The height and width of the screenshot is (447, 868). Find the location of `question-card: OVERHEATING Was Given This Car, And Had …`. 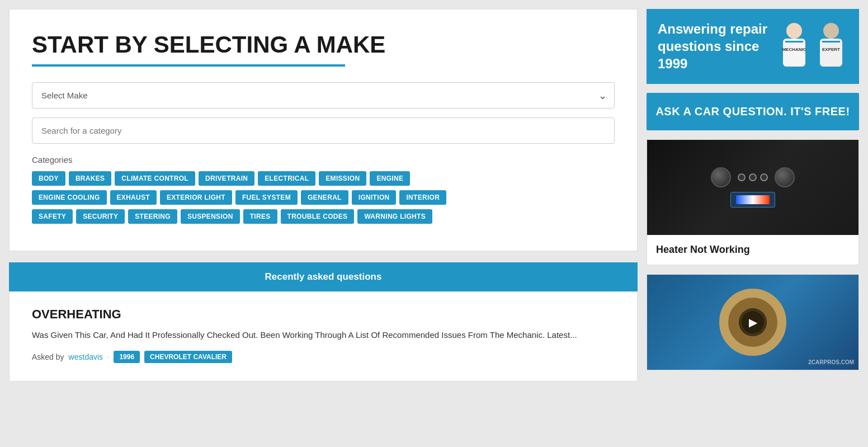

question-card: OVERHEATING Was Given This Car, And Had … is located at coordinates (323, 337).